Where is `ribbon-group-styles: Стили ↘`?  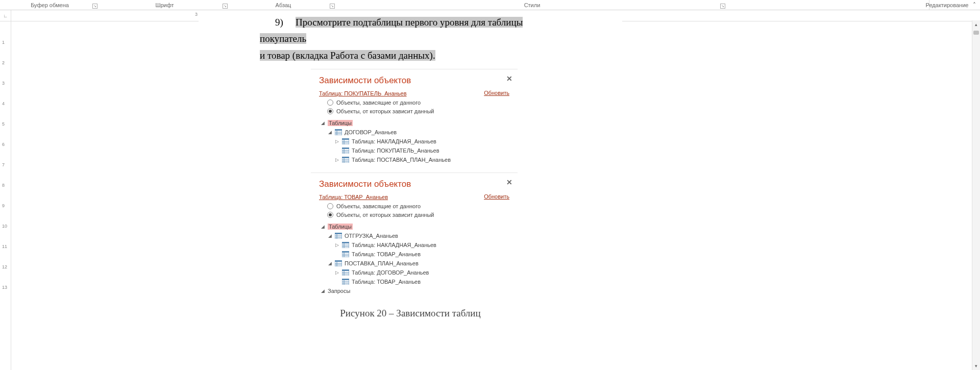 ribbon-group-styles: Стили ↘ is located at coordinates (532, 5).